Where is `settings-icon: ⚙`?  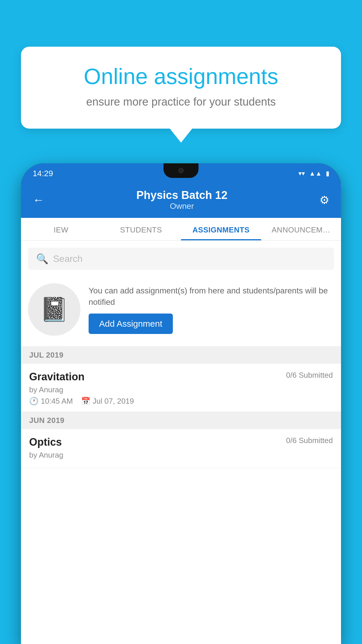 settings-icon: ⚙ is located at coordinates (324, 200).